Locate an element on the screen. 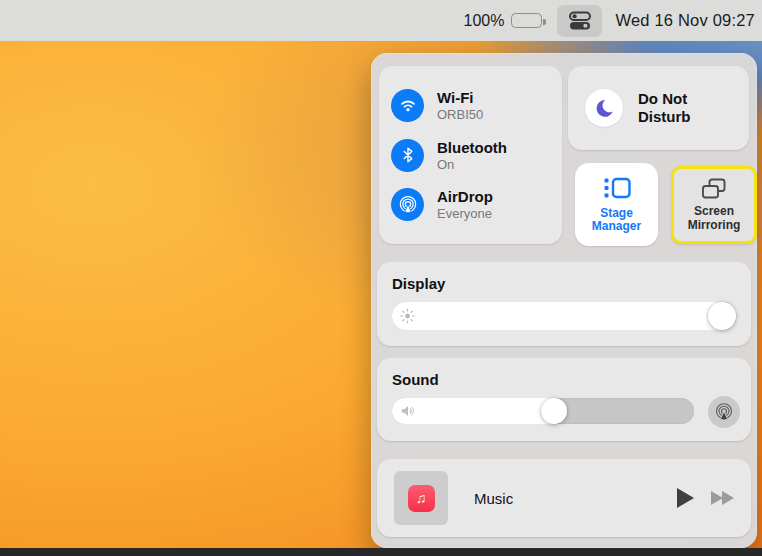  airplay-audio-button is located at coordinates (724, 412).